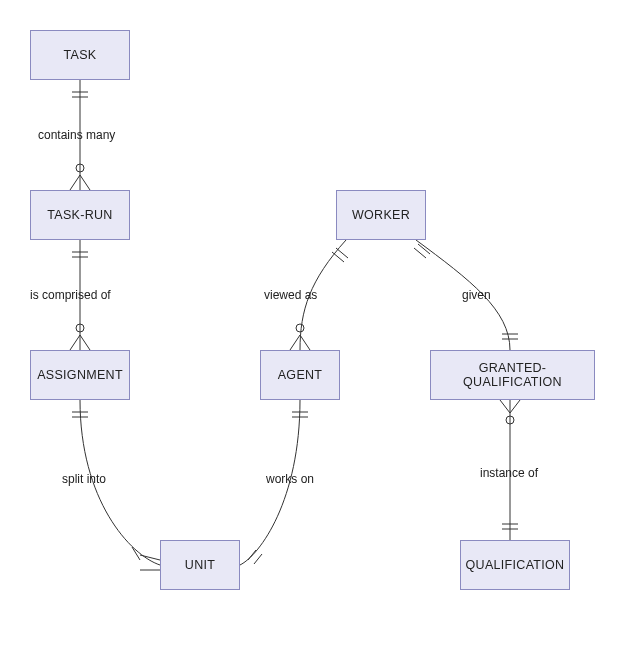 The width and height of the screenshot is (624, 658). I want to click on rel-task-taskrun: contains many, so click(76, 135).